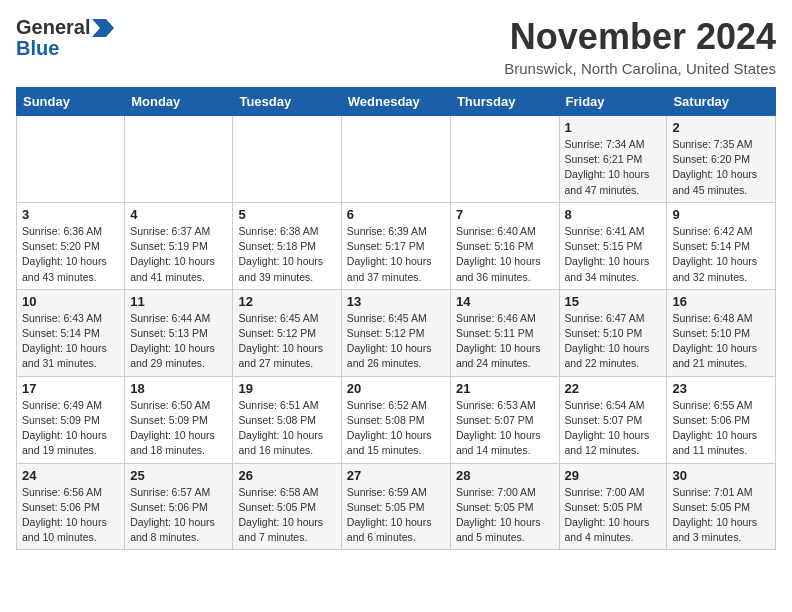 This screenshot has width=792, height=612. What do you see at coordinates (178, 476) in the screenshot?
I see `cell-day-number: 25` at bounding box center [178, 476].